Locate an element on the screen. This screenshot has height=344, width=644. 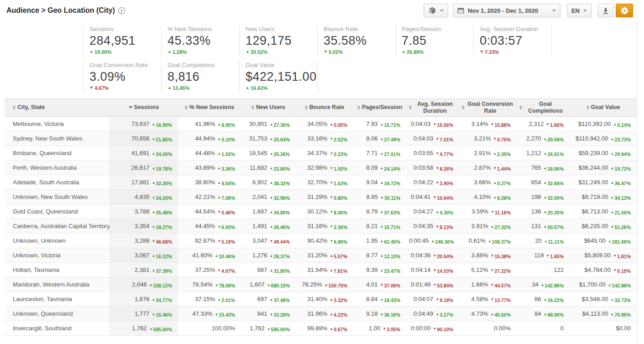
metric-value: 32.70% is located at coordinates (317, 182).